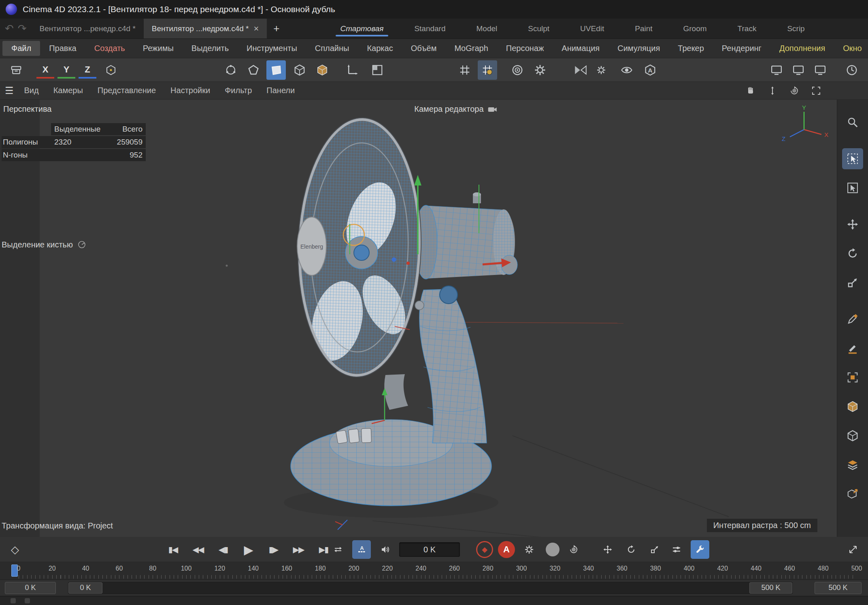 The width and height of the screenshot is (868, 605). What do you see at coordinates (173, 550) in the screenshot?
I see `playback-goto-start: ▮◀` at bounding box center [173, 550].